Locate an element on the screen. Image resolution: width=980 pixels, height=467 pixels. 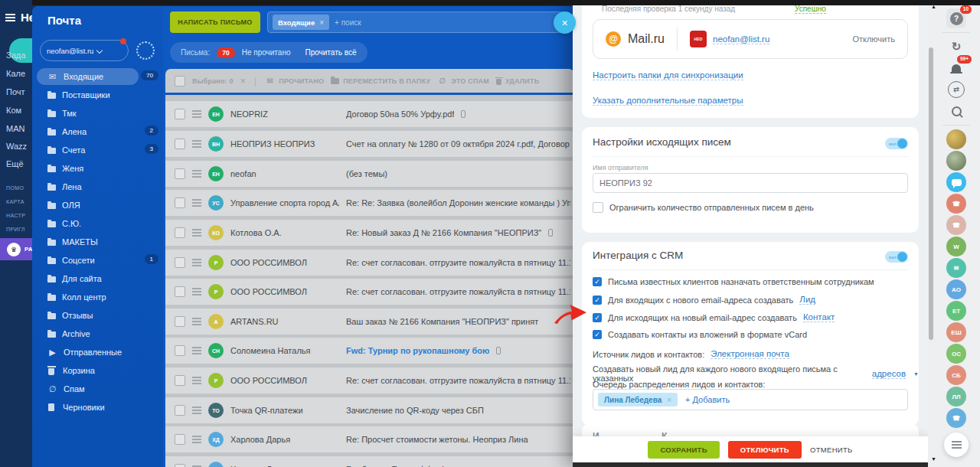
limit-checkbox-row: Ограничить количество отправленных писем… is located at coordinates (703, 207).